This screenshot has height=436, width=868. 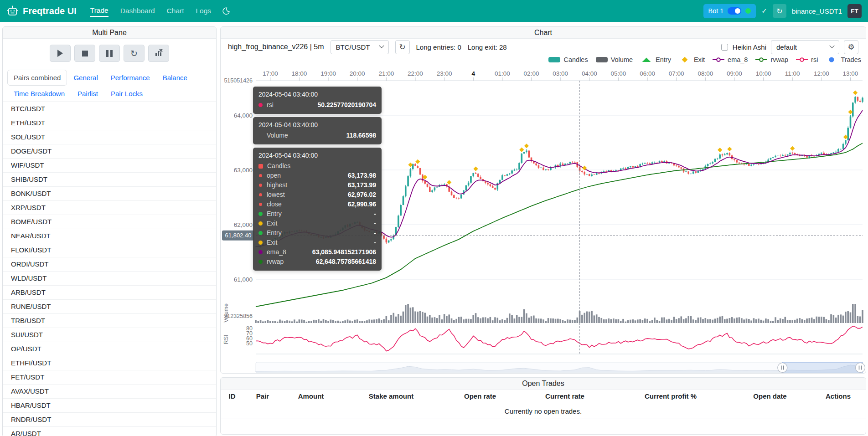 I want to click on pair-rndr-usdt: RNDR/USDT, so click(x=109, y=420).